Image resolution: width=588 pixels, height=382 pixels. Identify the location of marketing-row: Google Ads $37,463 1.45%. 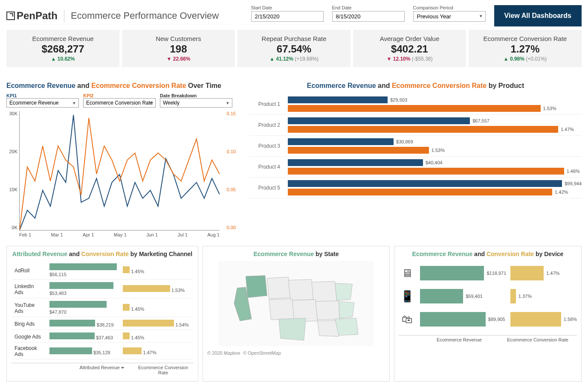
(102, 337).